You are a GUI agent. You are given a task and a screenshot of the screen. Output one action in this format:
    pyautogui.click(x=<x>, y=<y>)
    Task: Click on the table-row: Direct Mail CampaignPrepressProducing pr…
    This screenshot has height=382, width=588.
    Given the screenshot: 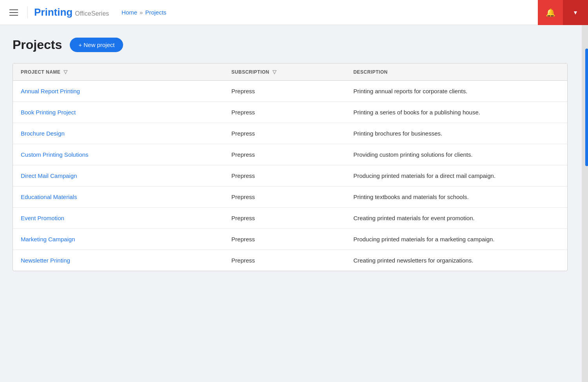 What is the action you would take?
    pyautogui.click(x=290, y=176)
    